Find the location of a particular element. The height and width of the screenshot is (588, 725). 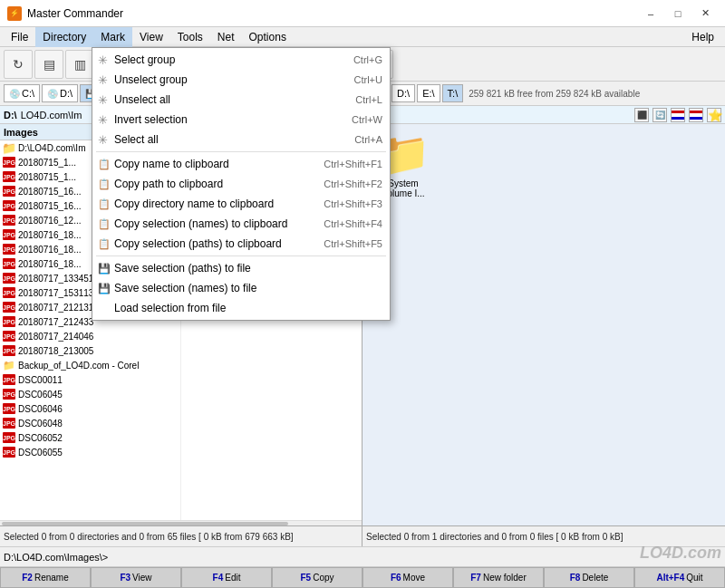

left-status-text: Selected 0 from 0 directories and 0 from… is located at coordinates (149, 536).